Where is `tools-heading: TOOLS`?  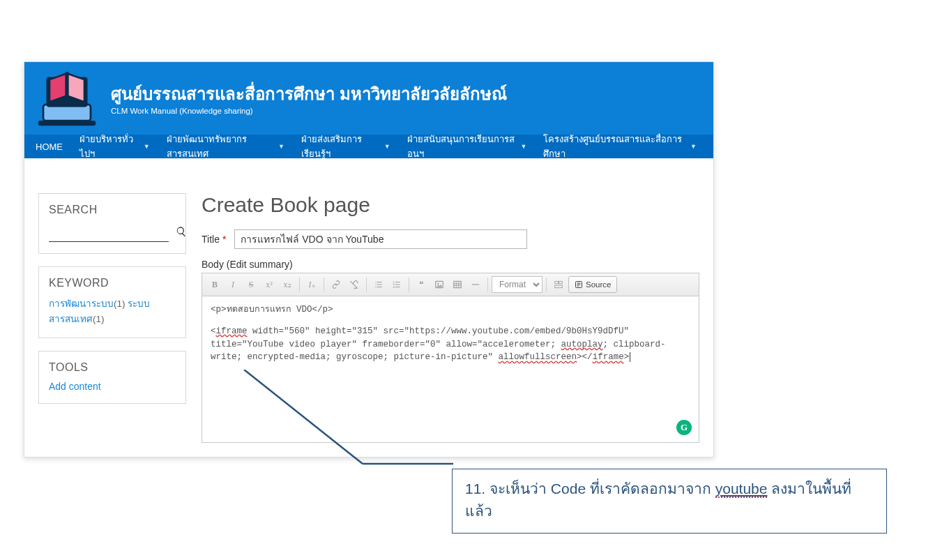 tools-heading: TOOLS is located at coordinates (112, 368).